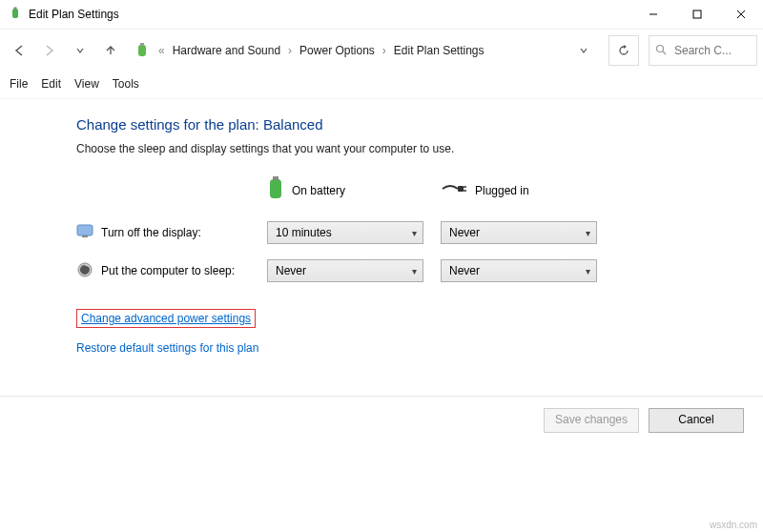 The width and height of the screenshot is (763, 532). What do you see at coordinates (85, 233) in the screenshot?
I see `monitor-icon` at bounding box center [85, 233].